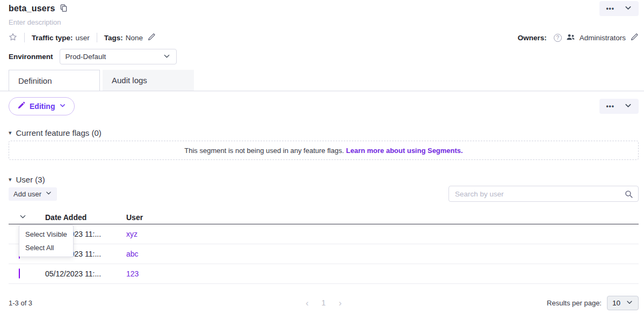 Image resolution: width=644 pixels, height=321 pixels. What do you see at coordinates (134, 38) in the screenshot?
I see `tags-value: None` at bounding box center [134, 38].